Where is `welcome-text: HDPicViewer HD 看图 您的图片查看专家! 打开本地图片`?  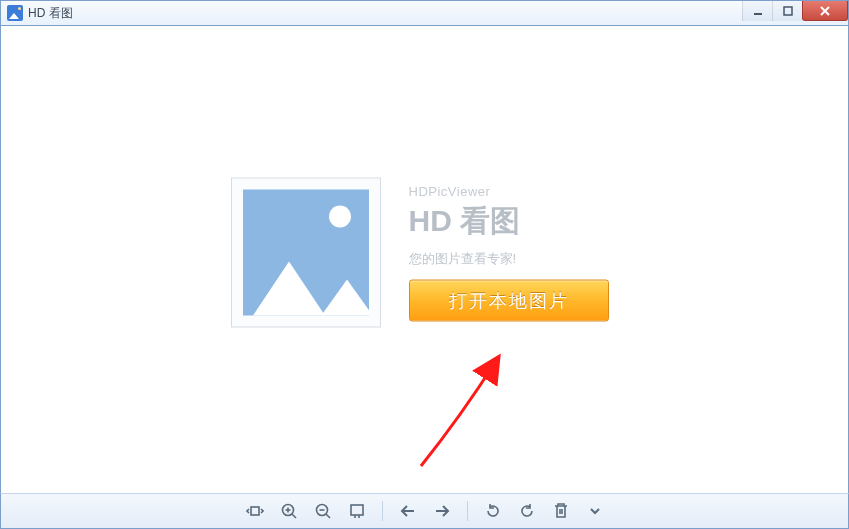 welcome-text: HDPicViewer HD 看图 您的图片查看专家! 打开本地图片 is located at coordinates (514, 252).